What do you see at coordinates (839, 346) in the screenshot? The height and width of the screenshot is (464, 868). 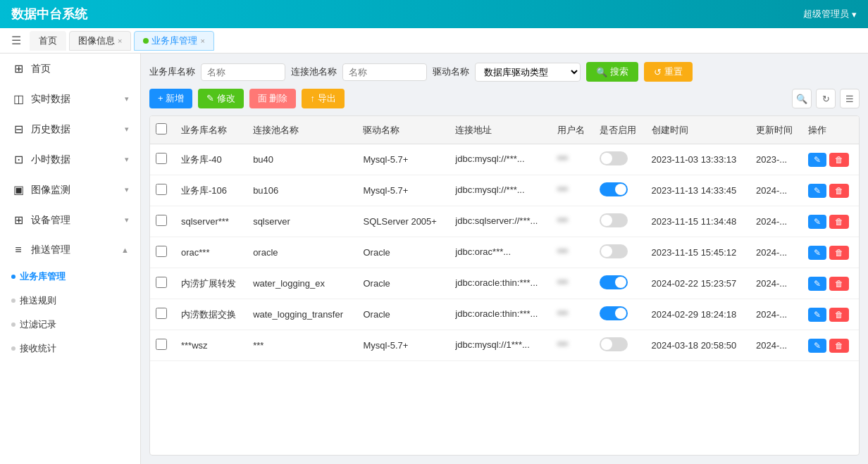 I see `row-delete-btn-6: 🗑` at bounding box center [839, 346].